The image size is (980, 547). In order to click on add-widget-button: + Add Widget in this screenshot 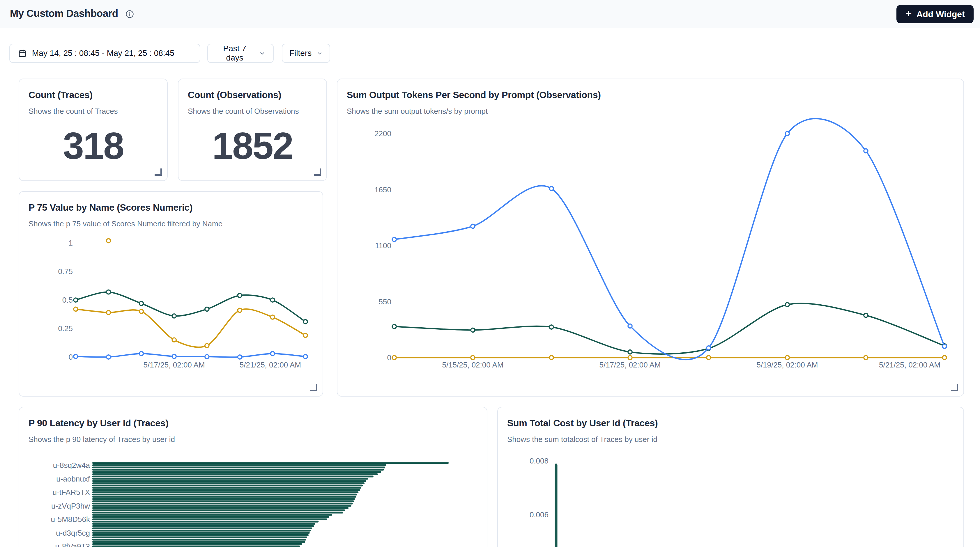, I will do `click(935, 14)`.